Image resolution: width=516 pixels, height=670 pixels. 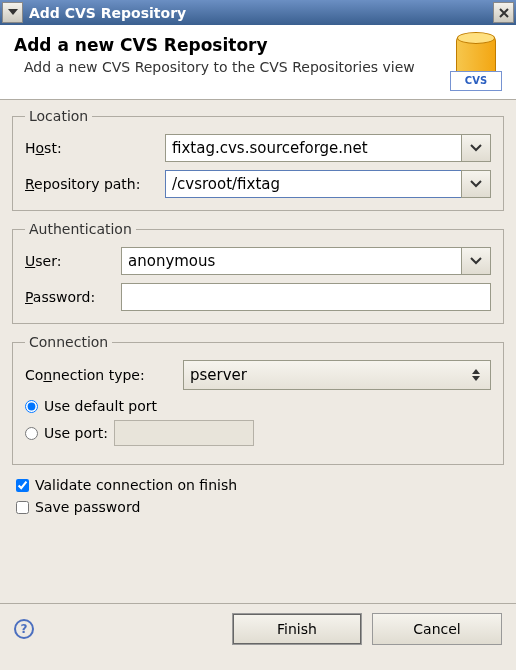 I want to click on use-port-radio, so click(x=32, y=434).